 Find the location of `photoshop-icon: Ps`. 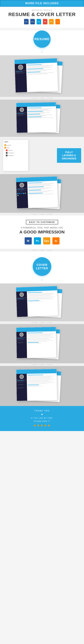

photoshop-icon: Ps is located at coordinates (37, 241).